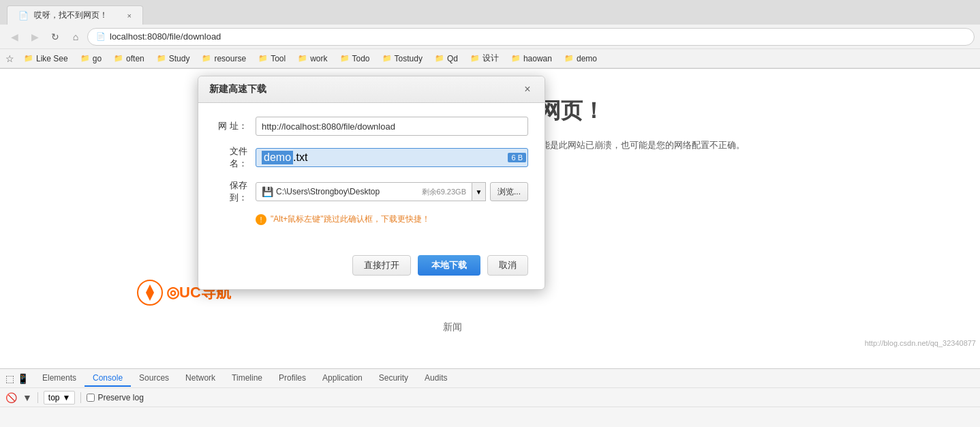 This screenshot has height=427, width=980. What do you see at coordinates (108, 379) in the screenshot?
I see `tab-console: Console` at bounding box center [108, 379].